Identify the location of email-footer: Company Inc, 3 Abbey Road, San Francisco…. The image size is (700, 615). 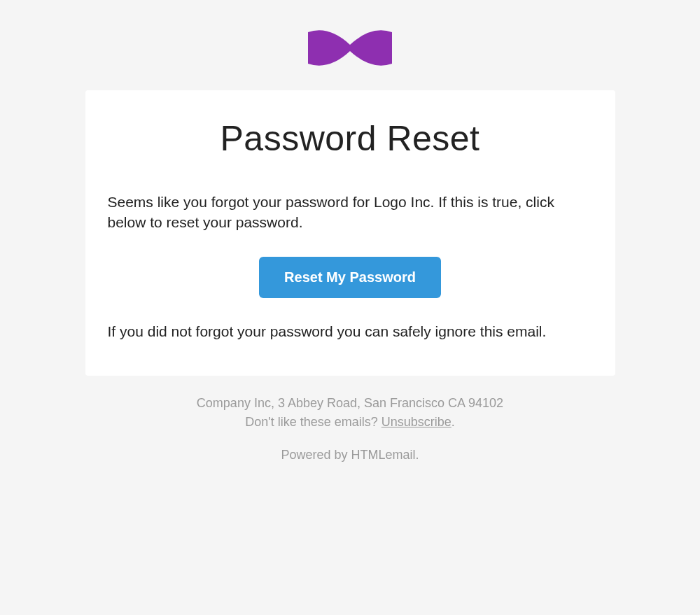
(350, 430).